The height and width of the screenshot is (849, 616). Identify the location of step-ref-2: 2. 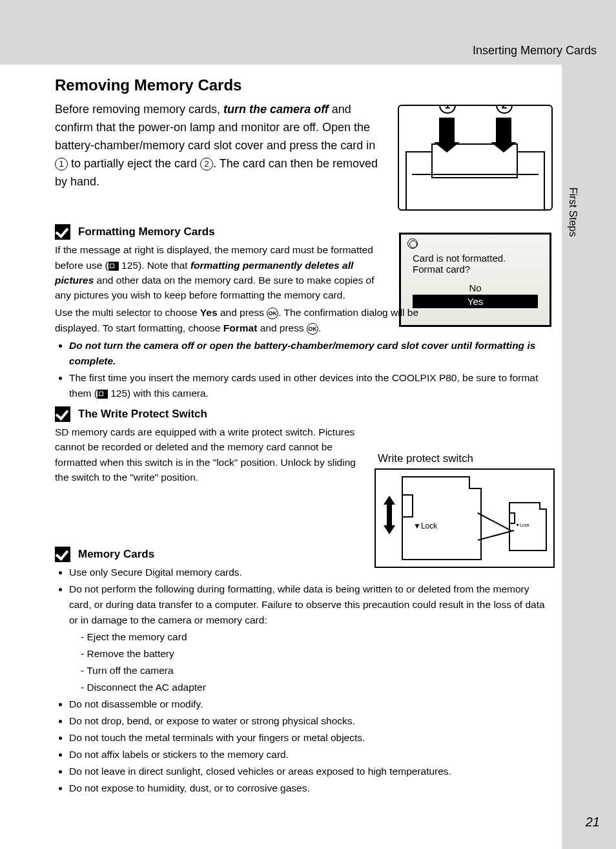
(207, 164).